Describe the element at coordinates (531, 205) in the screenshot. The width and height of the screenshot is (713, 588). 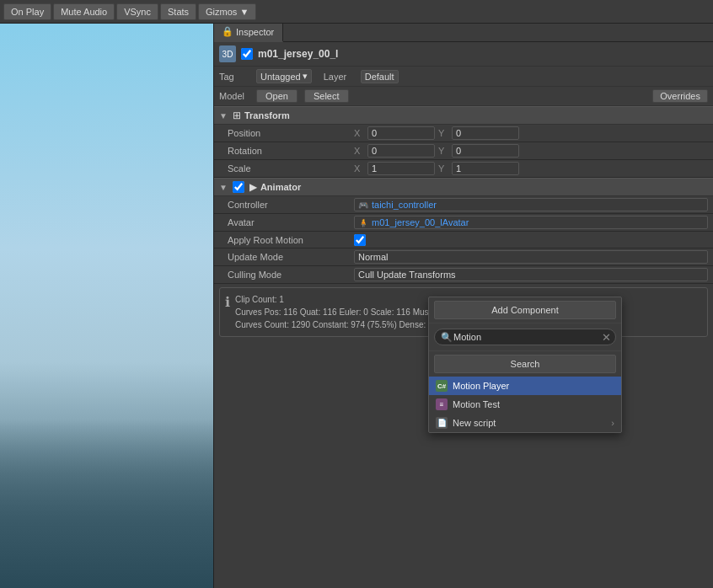
I see `controller-field: 🎮 taichi_controller` at that location.